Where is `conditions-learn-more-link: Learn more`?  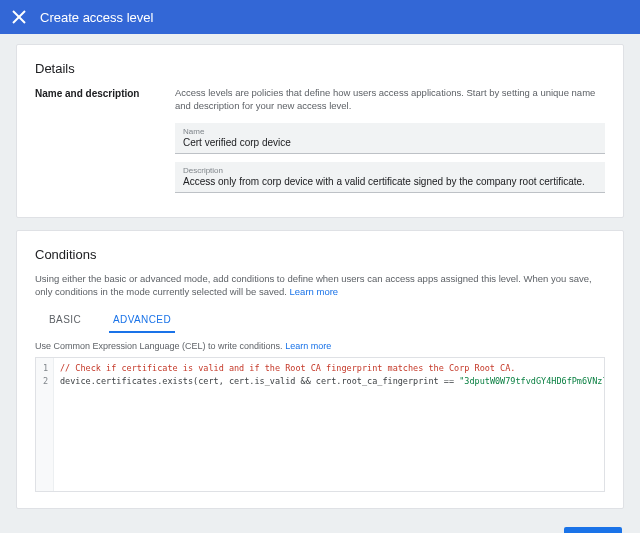
conditions-learn-more-link: Learn more is located at coordinates (314, 292).